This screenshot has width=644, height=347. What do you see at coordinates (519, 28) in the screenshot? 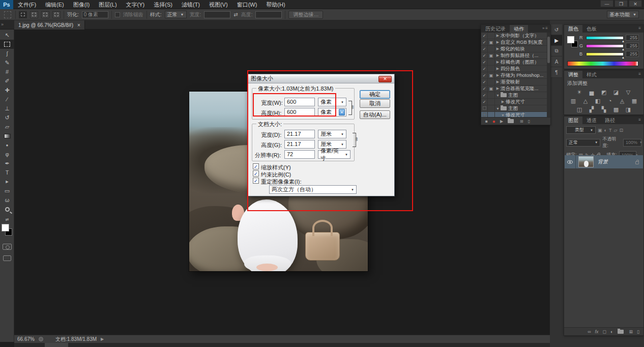
I see `tab-actions: 动作` at bounding box center [519, 28].